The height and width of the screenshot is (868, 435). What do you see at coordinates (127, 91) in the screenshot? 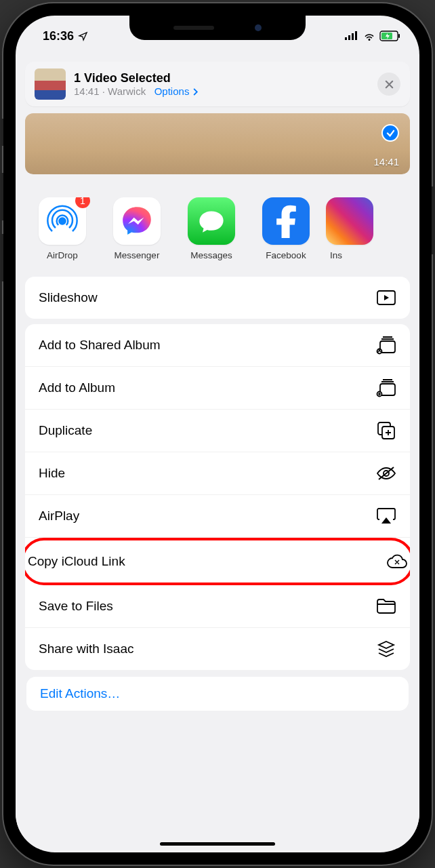
I see `share-location: Warwick` at bounding box center [127, 91].